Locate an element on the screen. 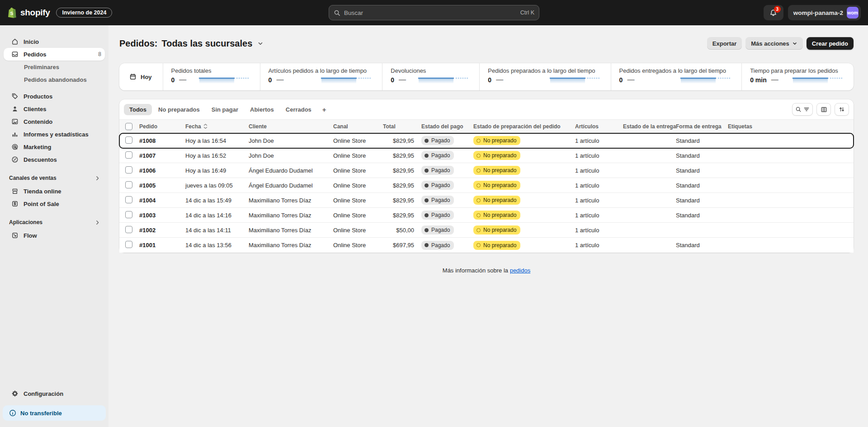  sort-carets-icon is located at coordinates (205, 127).